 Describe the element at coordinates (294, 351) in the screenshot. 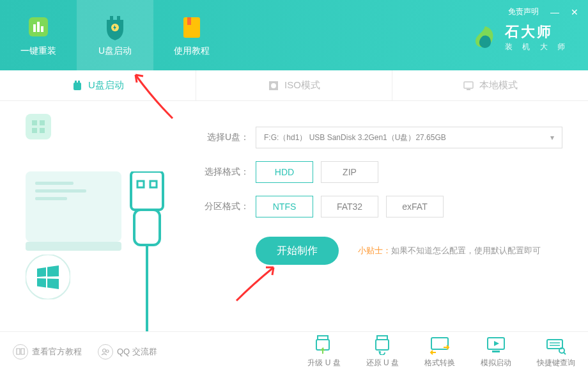

I see `footer: 查看官方教程 QQ 交流群 升级 U 盘 还原 U 盘 格式转换 模拟启动 快捷…` at that location.